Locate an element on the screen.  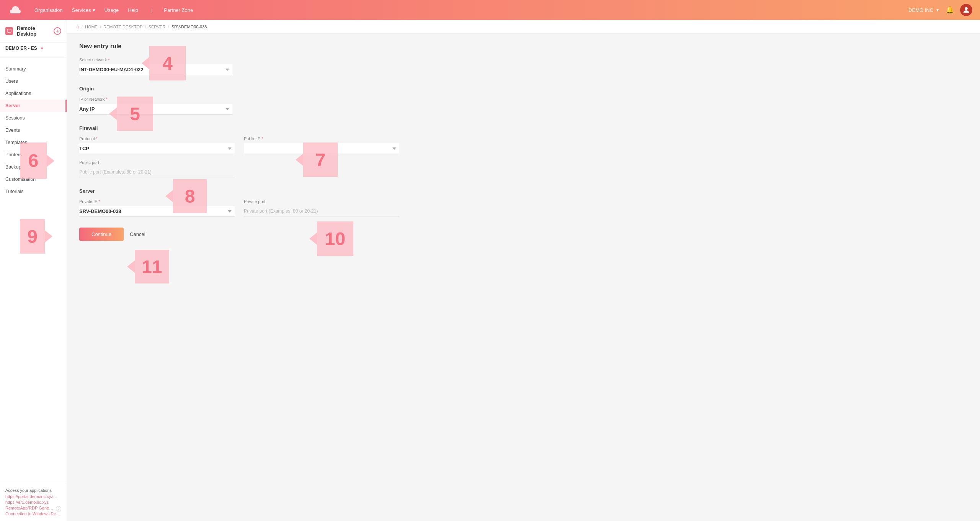
form-buttons: Continue Cancel is located at coordinates (239, 234).